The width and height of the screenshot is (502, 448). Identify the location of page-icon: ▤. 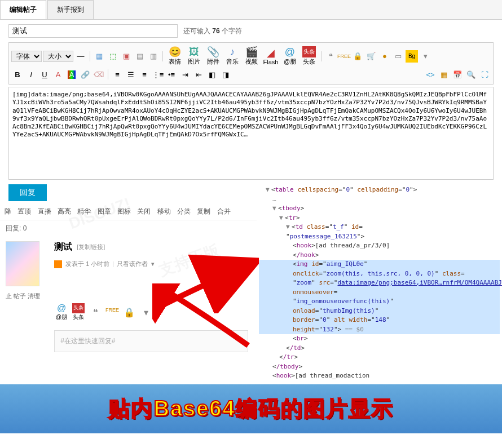
(140, 56).